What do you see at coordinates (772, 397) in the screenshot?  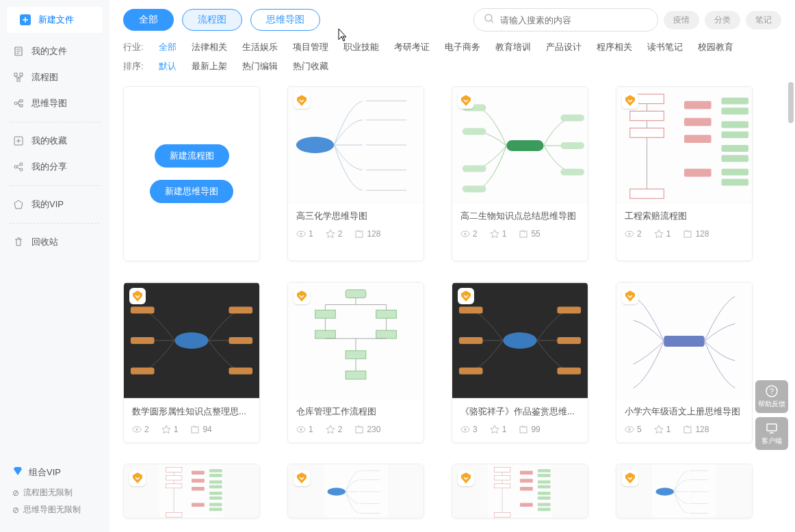 I see `help-feedback-button: ? 帮助反馈` at bounding box center [772, 397].